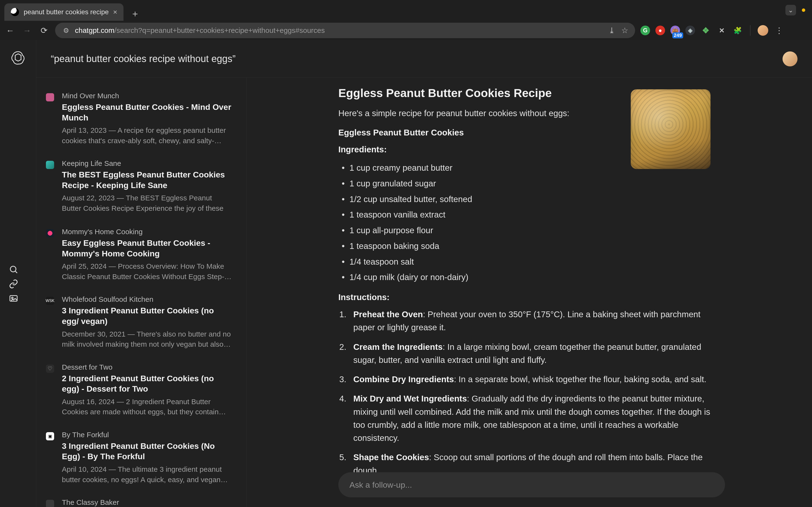 The height and width of the screenshot is (507, 812). I want to click on source-site: By The Forkful, so click(147, 435).